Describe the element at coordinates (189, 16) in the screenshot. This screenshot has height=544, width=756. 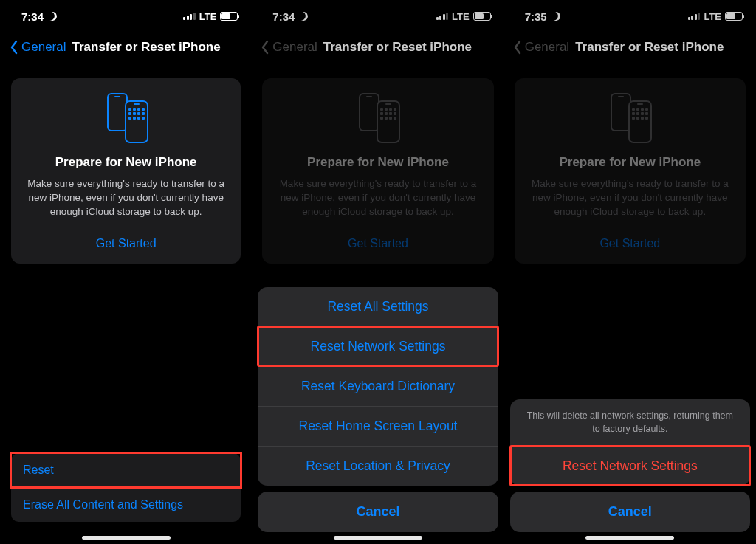
I see `cellular-signal-icon` at that location.